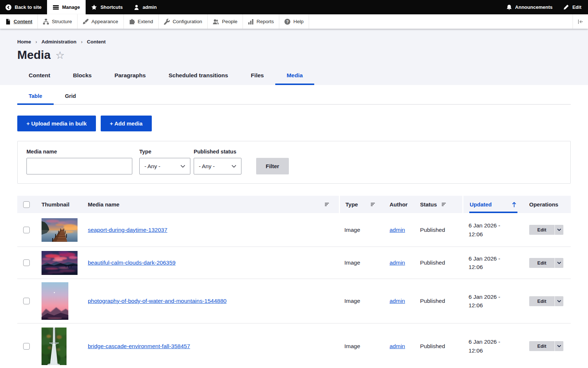 This screenshot has height=368, width=588. What do you see at coordinates (71, 7) in the screenshot?
I see `manage-label: Manage` at bounding box center [71, 7].